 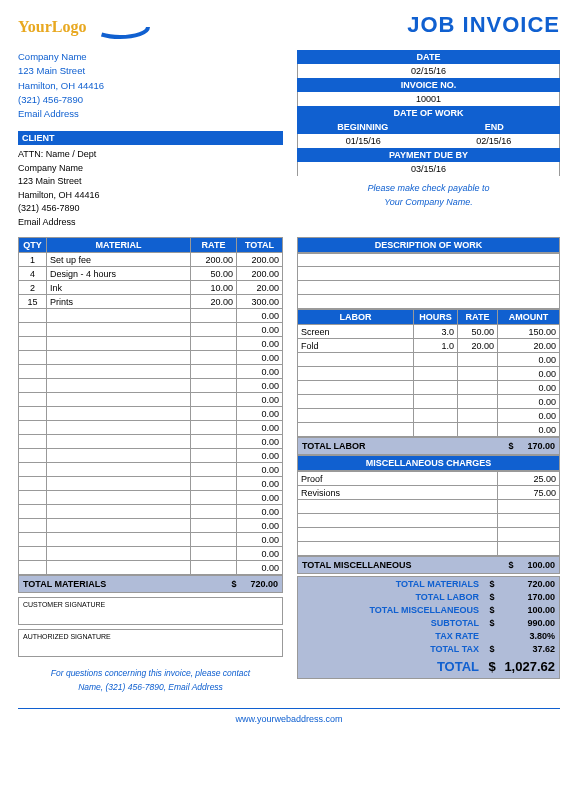 I want to click on beginning-header: BEGINNING, so click(x=363, y=127).